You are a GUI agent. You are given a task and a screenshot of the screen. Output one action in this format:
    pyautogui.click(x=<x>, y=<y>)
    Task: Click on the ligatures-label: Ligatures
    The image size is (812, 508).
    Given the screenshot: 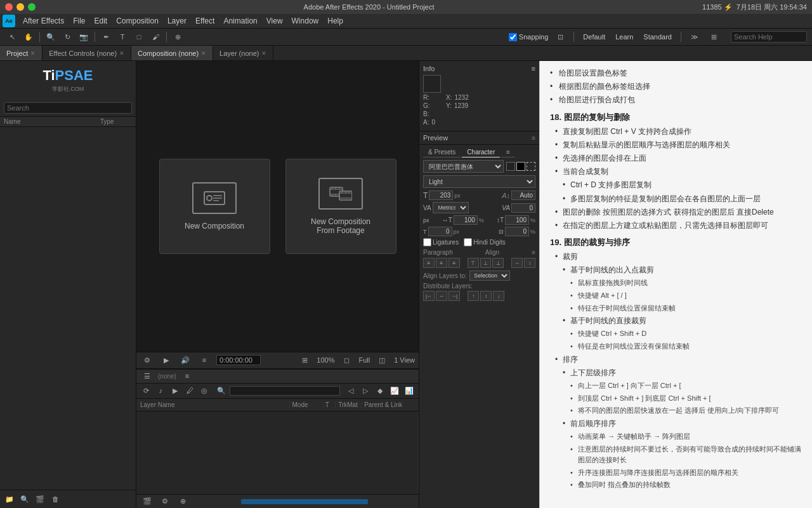 What is the action you would take?
    pyautogui.click(x=441, y=243)
    